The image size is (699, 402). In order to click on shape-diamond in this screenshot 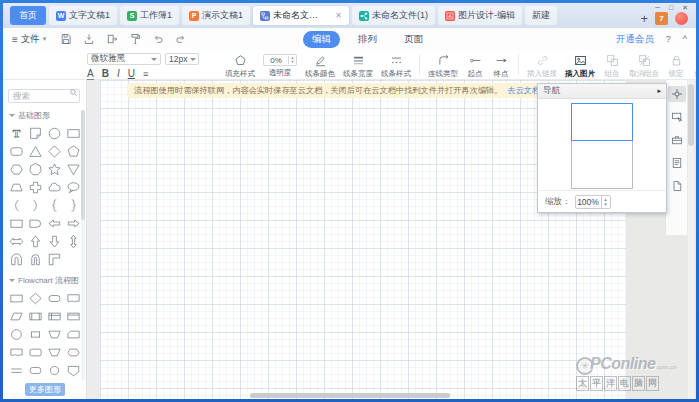, I will do `click(54, 151)`.